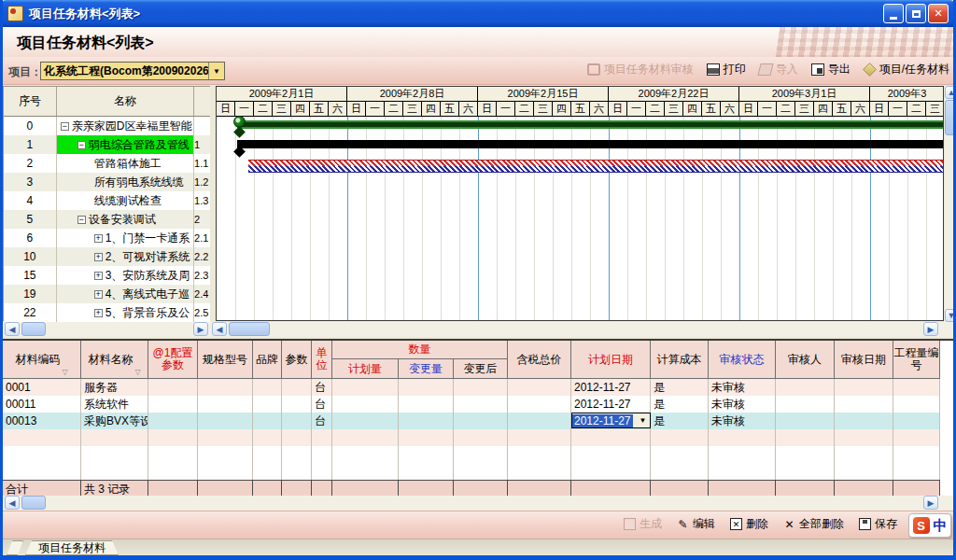 This screenshot has height=560, width=956. I want to click on close-button: ✕, so click(938, 13).